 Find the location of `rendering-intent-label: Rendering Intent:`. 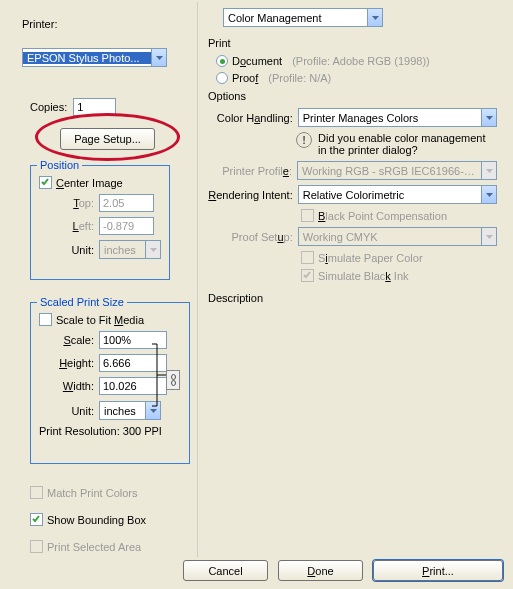

rendering-intent-label: Rendering Intent: is located at coordinates (250, 195).